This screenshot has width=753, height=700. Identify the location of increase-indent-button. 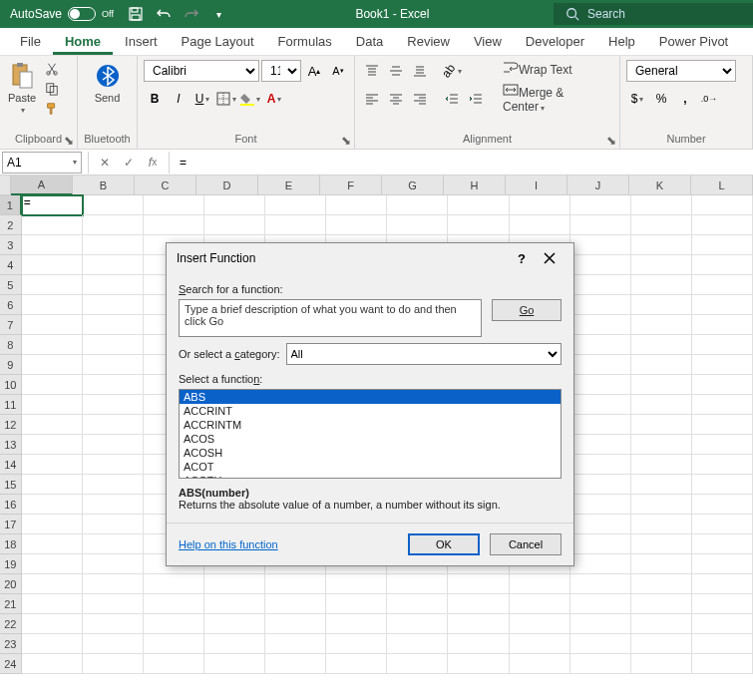
(476, 99).